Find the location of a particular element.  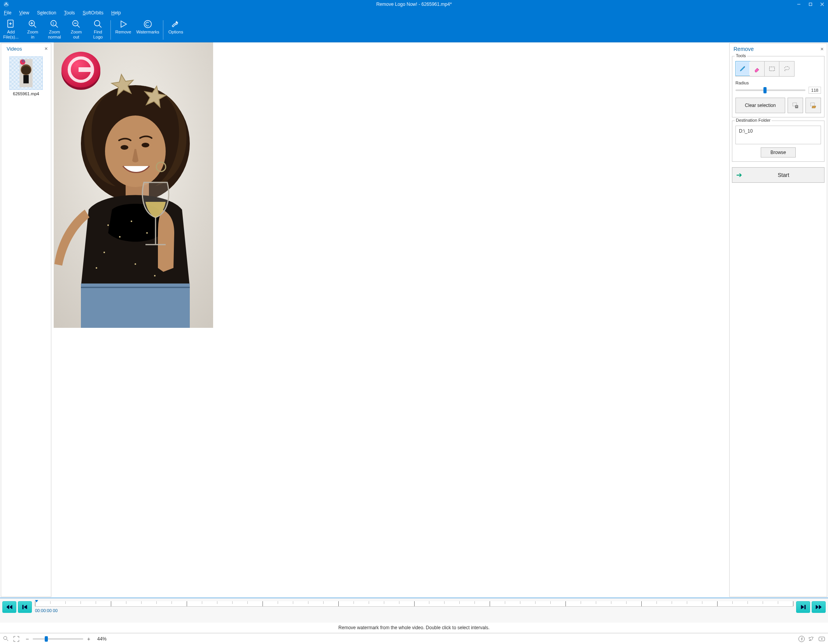

timeline-next-frame is located at coordinates (803, 607).